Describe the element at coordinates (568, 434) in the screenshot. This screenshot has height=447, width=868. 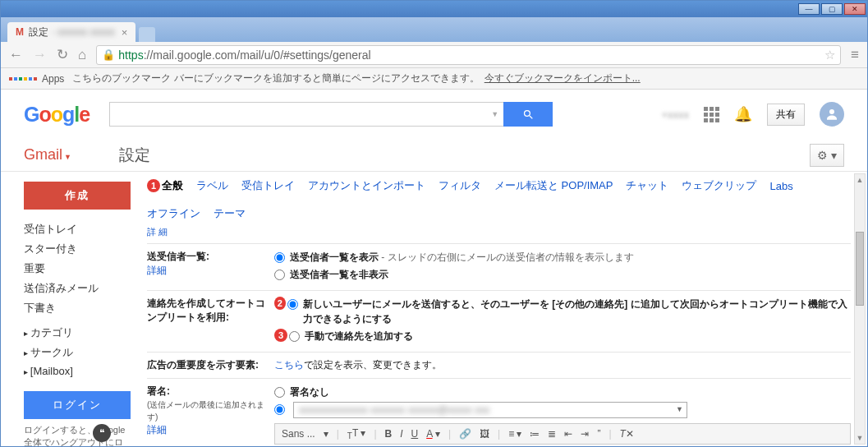
I see `indent-less-icon: ⇤` at that location.